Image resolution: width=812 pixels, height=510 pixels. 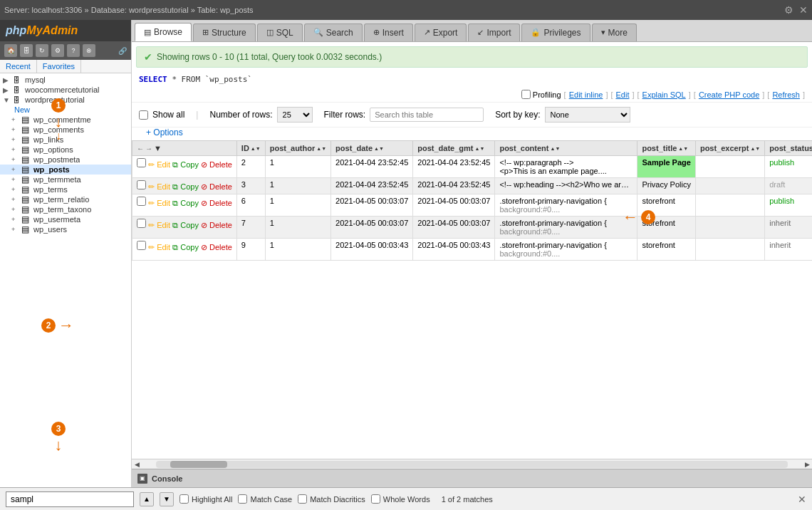 What do you see at coordinates (164, 247) in the screenshot?
I see `row5-edit-link: Edit` at bounding box center [164, 247].